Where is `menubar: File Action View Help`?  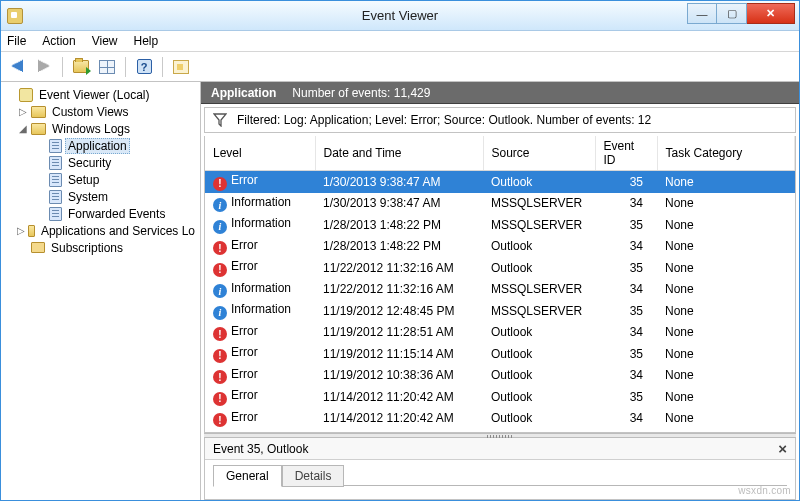
menubar: File Action View Help is located at coordinates (400, 42).